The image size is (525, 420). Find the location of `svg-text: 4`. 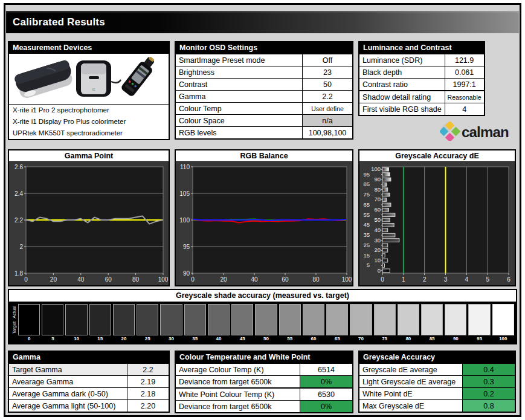

svg-text: 4 is located at coordinates (467, 279).